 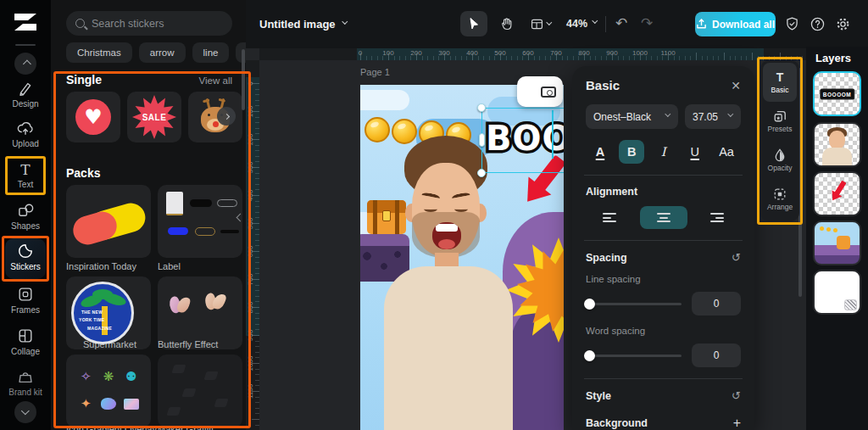 What do you see at coordinates (532, 54) in the screenshot?
I see `horizontal-ruler: 010020030040050060070080090010001100` at bounding box center [532, 54].